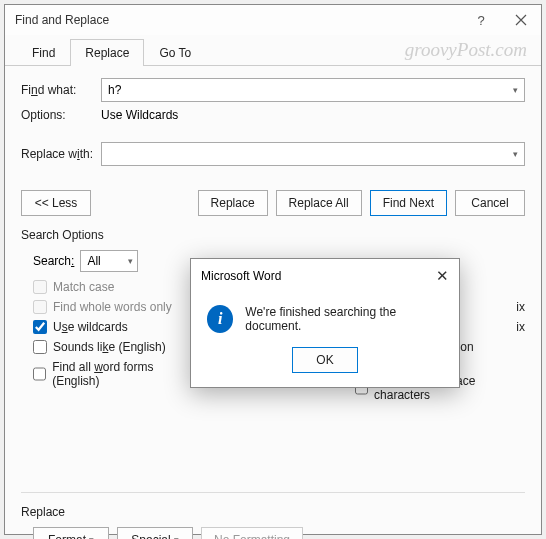  What do you see at coordinates (71, 533) in the screenshot?
I see `format-button: Format▾` at bounding box center [71, 533].